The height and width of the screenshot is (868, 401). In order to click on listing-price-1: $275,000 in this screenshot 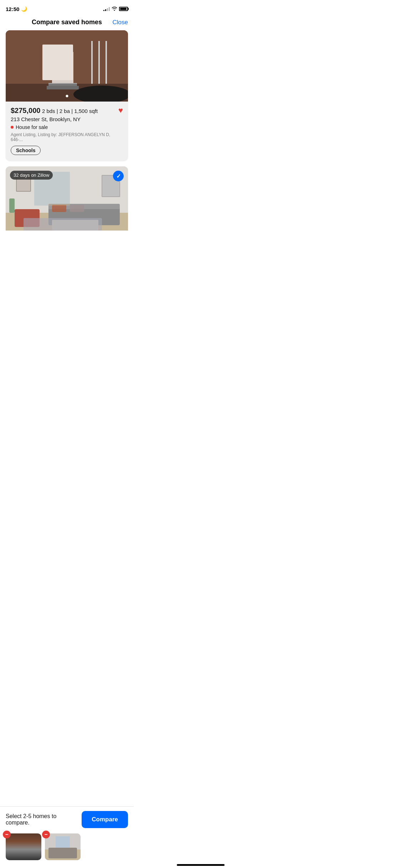, I will do `click(26, 110)`.